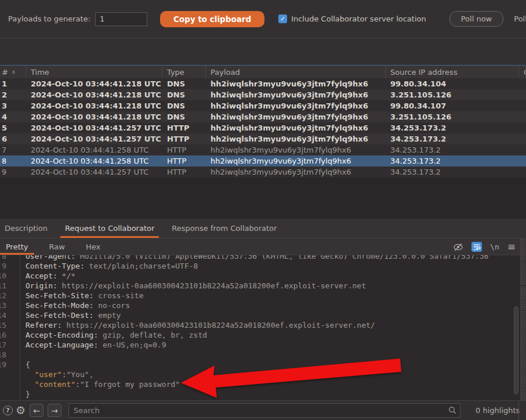  I want to click on table-row: 92024-Oct-10 03:44:41.257 UTCHTTPhh2iwql…, so click(263, 172).